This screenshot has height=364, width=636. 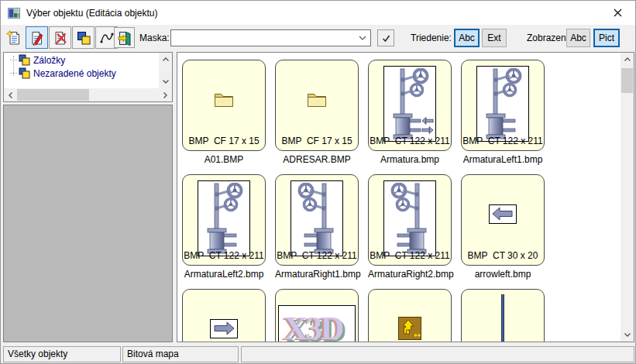 I want to click on scroll-right-button, so click(x=166, y=94).